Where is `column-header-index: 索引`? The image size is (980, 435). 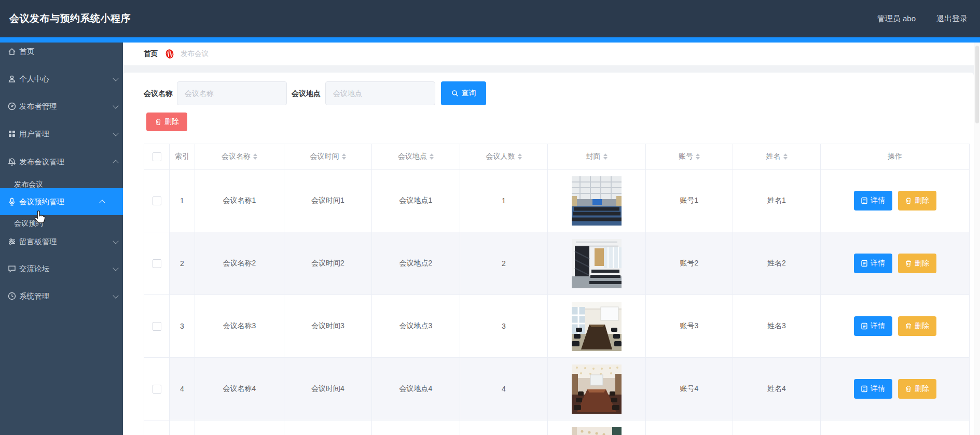
column-header-index: 索引 is located at coordinates (183, 157).